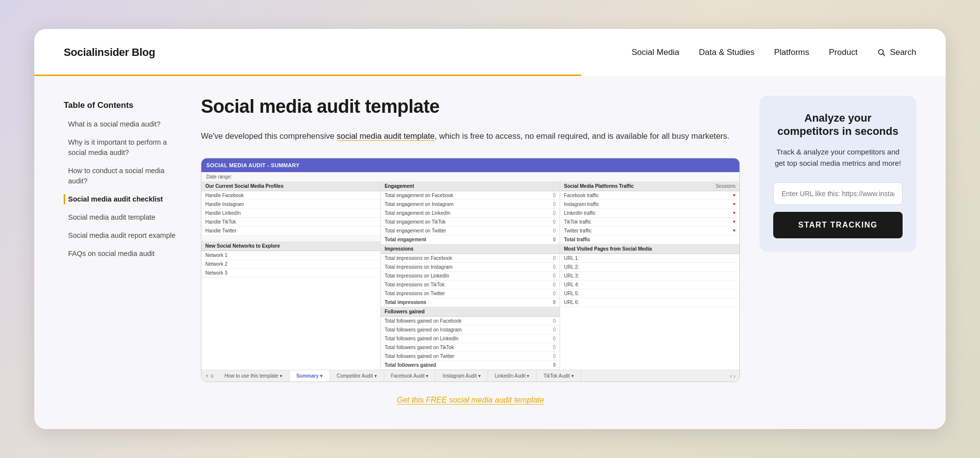  I want to click on ss-url4: URL 4:, so click(650, 285).